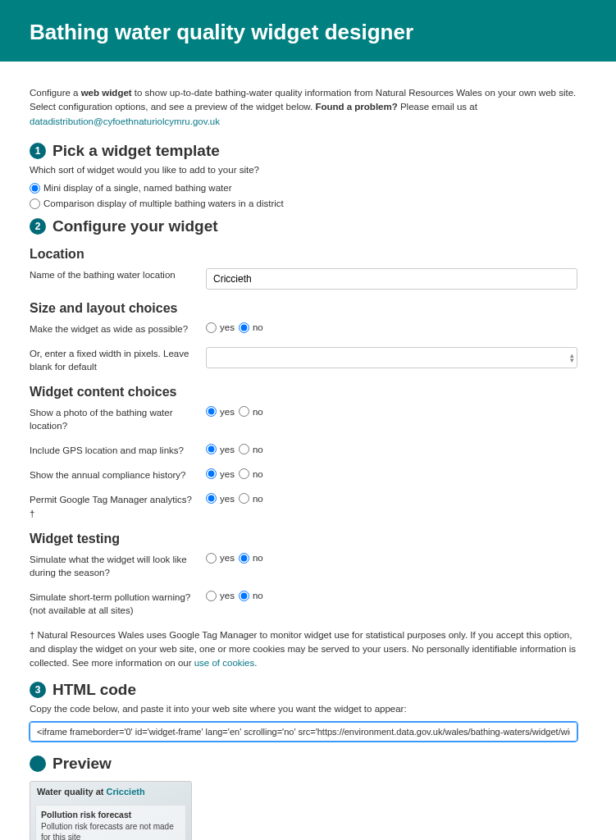 The image size is (616, 840). Describe the element at coordinates (303, 650) in the screenshot. I see `footnote: † Natural Resources Wales uses Google Ta…` at that location.